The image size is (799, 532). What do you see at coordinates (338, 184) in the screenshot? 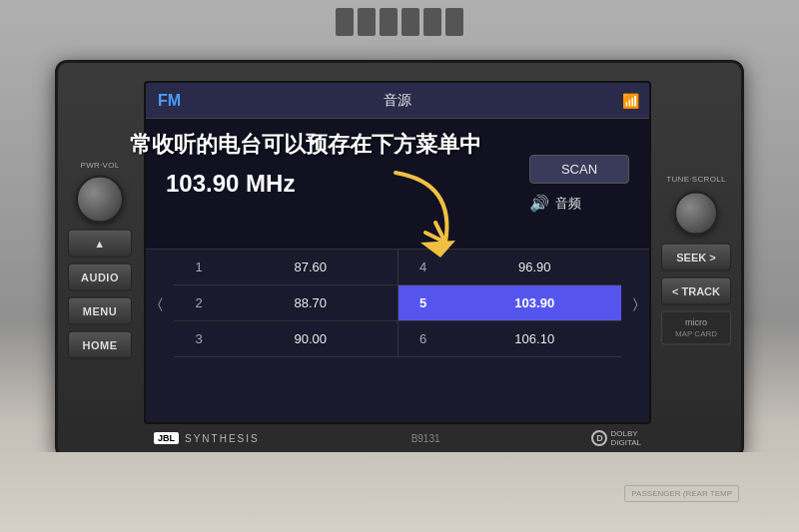
I see `frequency-display: 103.90 MHz` at bounding box center [338, 184].